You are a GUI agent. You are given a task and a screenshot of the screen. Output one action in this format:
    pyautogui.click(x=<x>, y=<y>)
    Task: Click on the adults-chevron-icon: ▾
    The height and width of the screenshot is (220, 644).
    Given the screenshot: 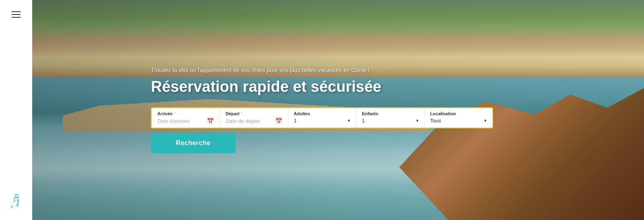 What is the action you would take?
    pyautogui.click(x=349, y=121)
    